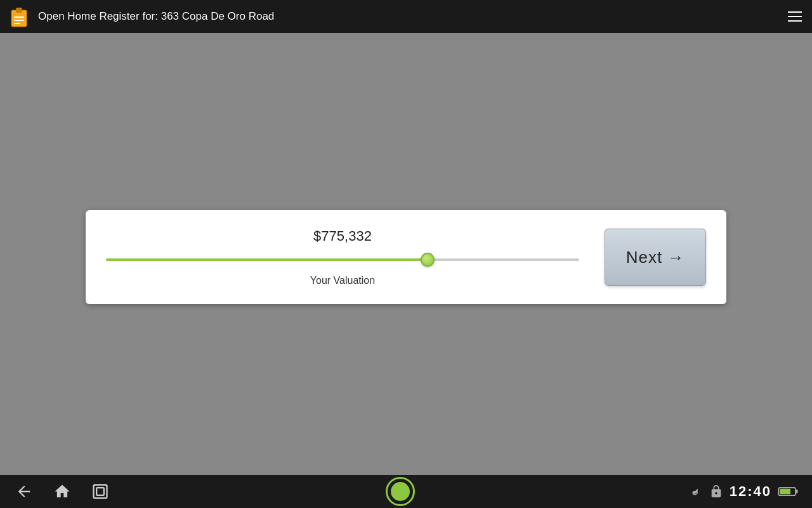 The height and width of the screenshot is (508, 812). What do you see at coordinates (789, 491) in the screenshot?
I see `battery-icon` at bounding box center [789, 491].